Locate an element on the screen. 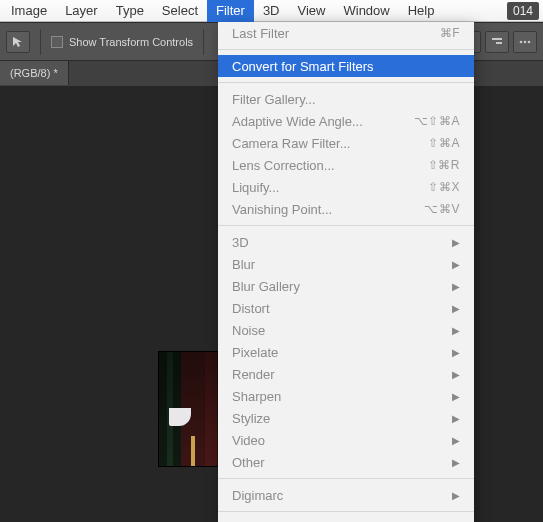  menu-item-label: Liquify... is located at coordinates (256, 188).